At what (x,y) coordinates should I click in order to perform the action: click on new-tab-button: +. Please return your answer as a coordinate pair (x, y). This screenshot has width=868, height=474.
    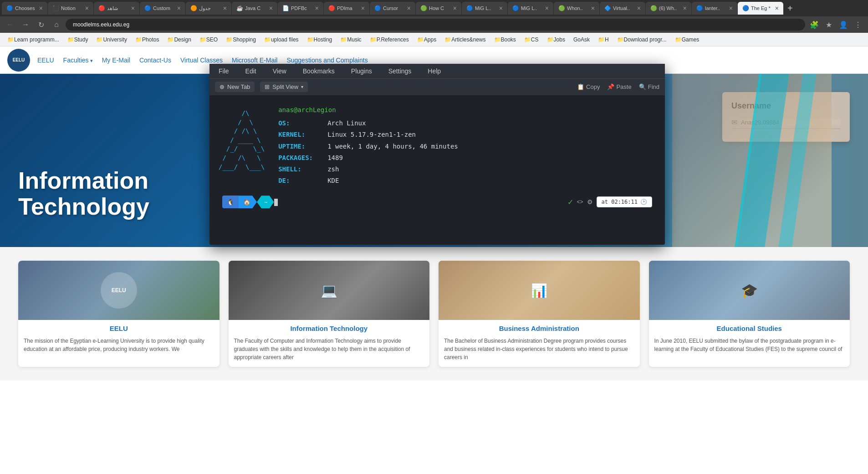
    Looking at the image, I should click on (790, 8).